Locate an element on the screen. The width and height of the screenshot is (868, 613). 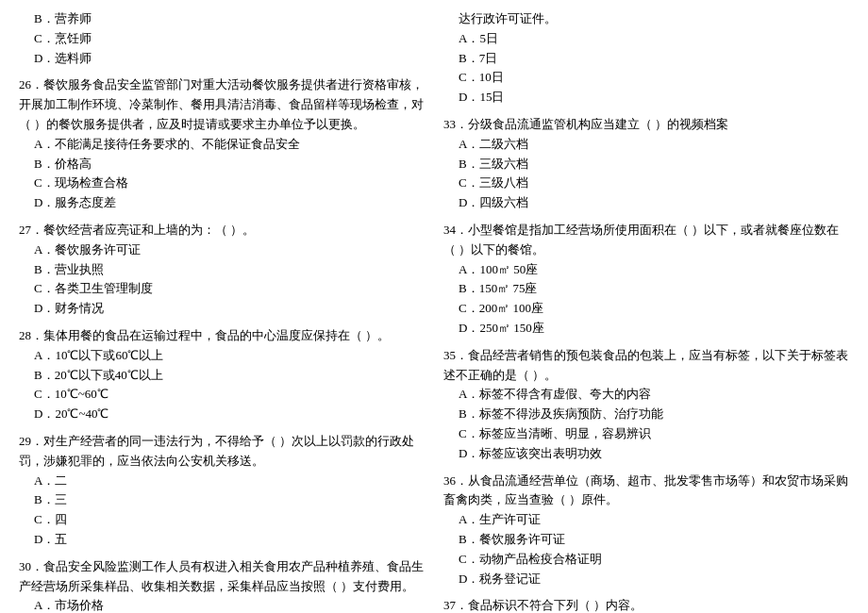
option-text: A．餐饮服务许可证 is located at coordinates (222, 251).